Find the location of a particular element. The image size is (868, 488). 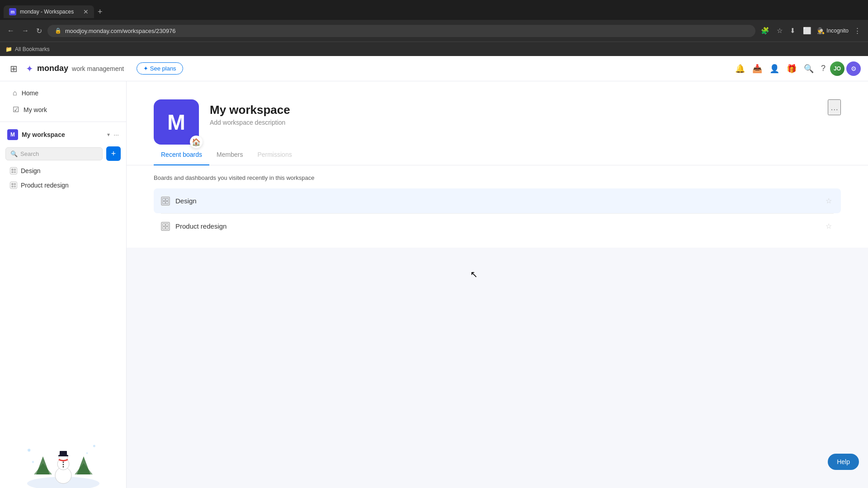

workspace-chevron-icon: ▾ is located at coordinates (108, 135).